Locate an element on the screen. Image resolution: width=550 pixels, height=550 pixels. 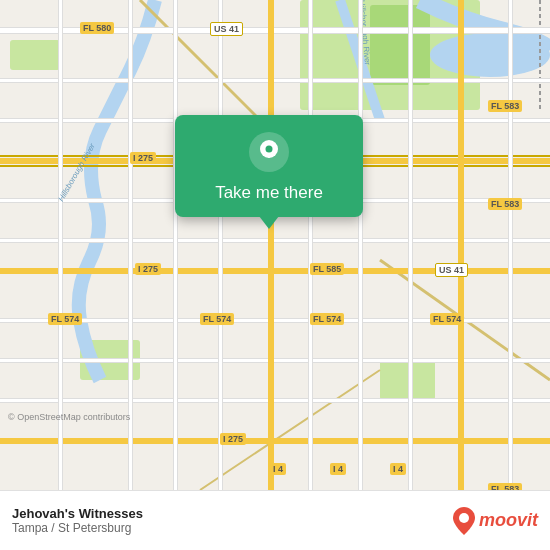
road-i275-bot is located at coordinates (275, 441).